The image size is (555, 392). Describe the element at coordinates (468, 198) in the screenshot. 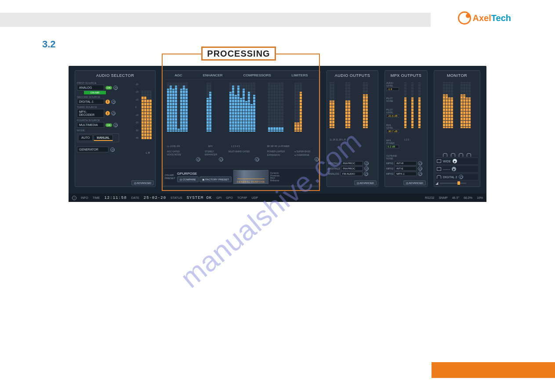

I see `pct1-value: 68.0%` at that location.